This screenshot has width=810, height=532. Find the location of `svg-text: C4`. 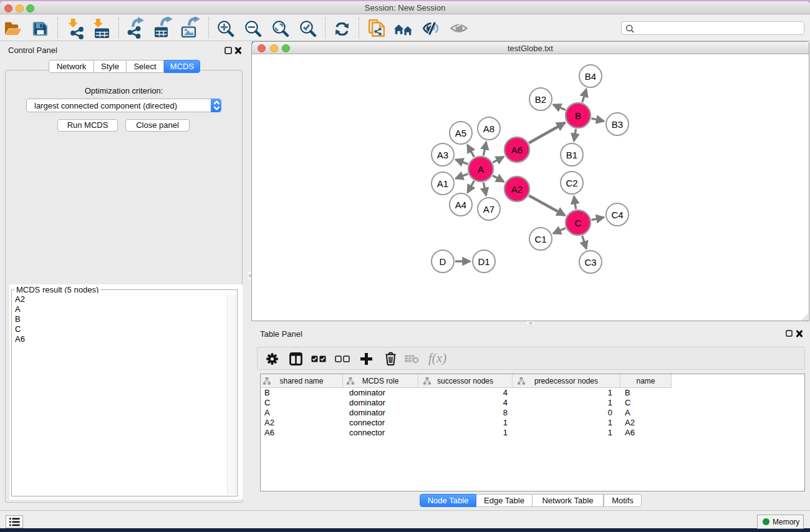

svg-text: C4 is located at coordinates (617, 215).